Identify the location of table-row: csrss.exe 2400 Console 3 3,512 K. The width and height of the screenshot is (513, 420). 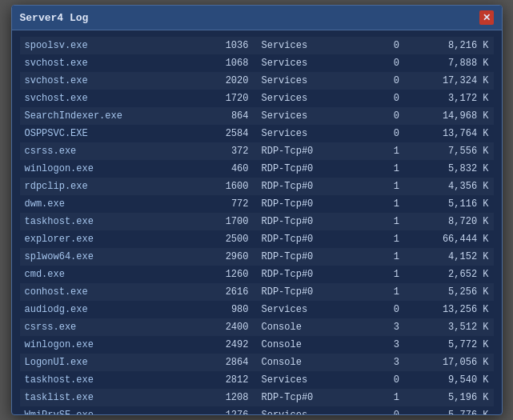
(257, 327).